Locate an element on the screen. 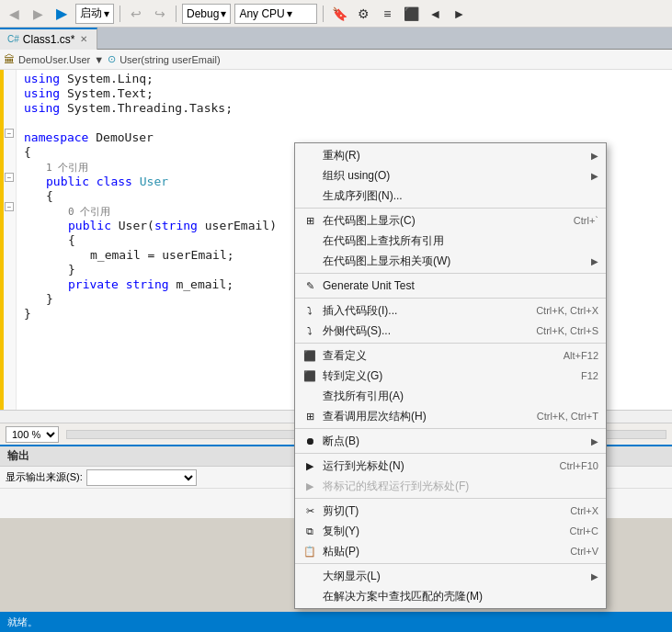 The width and height of the screenshot is (672, 632). menu-item-label-find-refs-diagram: 在代码图上查找所有引用 is located at coordinates (383, 241).